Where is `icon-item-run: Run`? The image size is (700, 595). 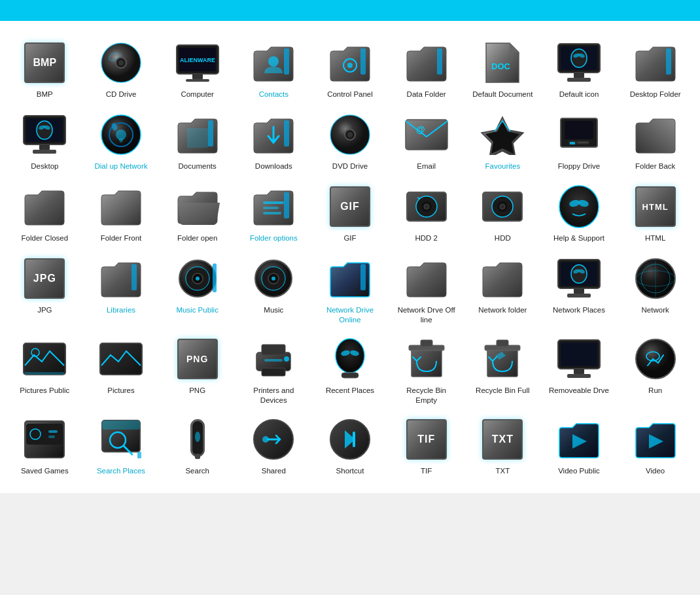
icon-item-run: Run is located at coordinates (656, 369).